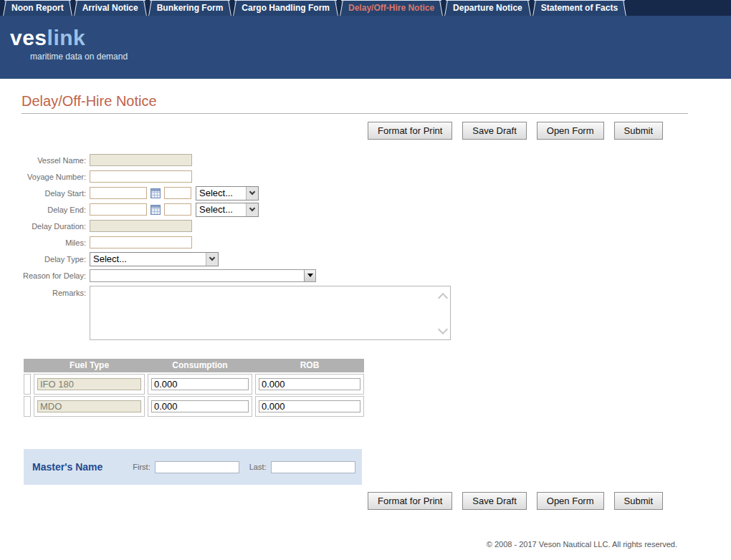 The image size is (731, 560). I want to click on miles-label: Miles:, so click(56, 243).